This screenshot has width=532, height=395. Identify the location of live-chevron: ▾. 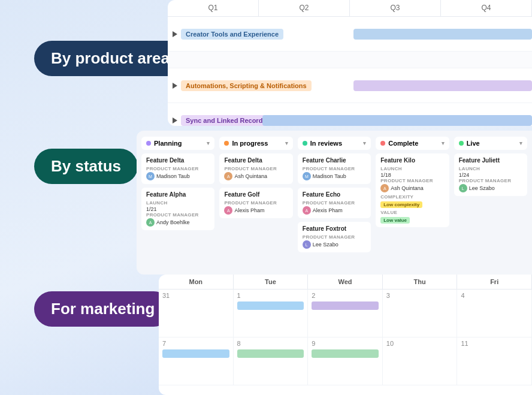
(521, 143).